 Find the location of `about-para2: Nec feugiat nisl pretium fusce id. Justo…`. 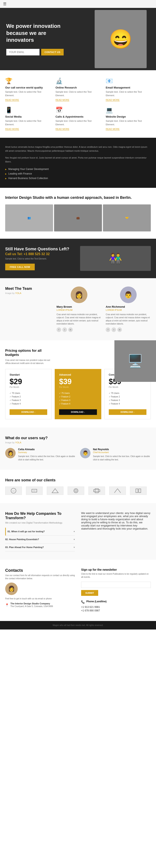

about-para2: Nec feugiat nisl pretium fusce id. Justo… is located at coordinates (78, 160).